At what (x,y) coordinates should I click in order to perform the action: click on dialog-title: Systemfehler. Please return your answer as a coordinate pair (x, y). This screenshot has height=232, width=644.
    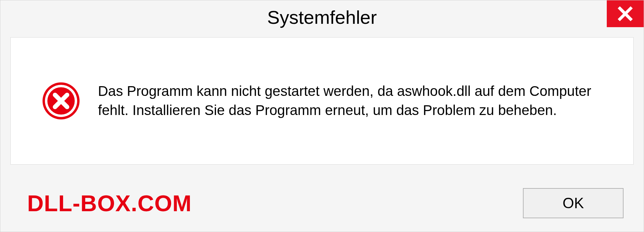
    Looking at the image, I should click on (322, 17).